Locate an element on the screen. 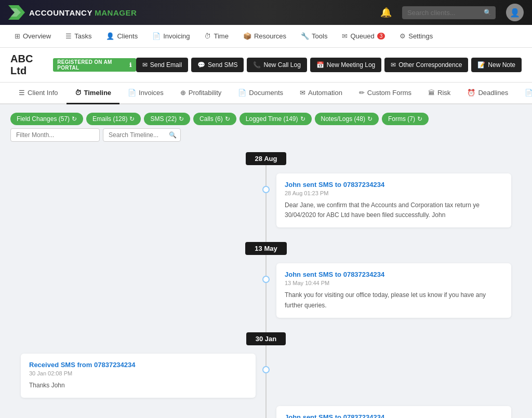  nav-item-time: ⏱ Time is located at coordinates (216, 36).